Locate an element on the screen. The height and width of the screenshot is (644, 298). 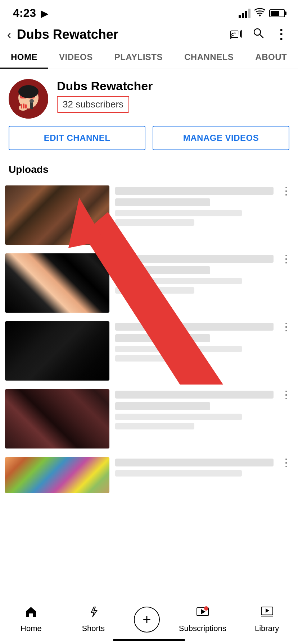
nav-home: Home is located at coordinates (31, 620).